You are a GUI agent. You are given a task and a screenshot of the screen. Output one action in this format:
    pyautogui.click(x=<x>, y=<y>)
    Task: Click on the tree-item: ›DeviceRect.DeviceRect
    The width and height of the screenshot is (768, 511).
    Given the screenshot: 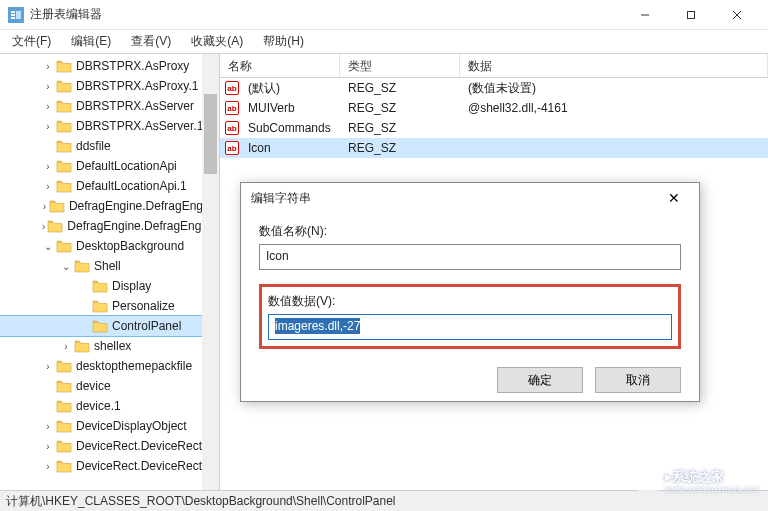 What is the action you would take?
    pyautogui.click(x=110, y=446)
    